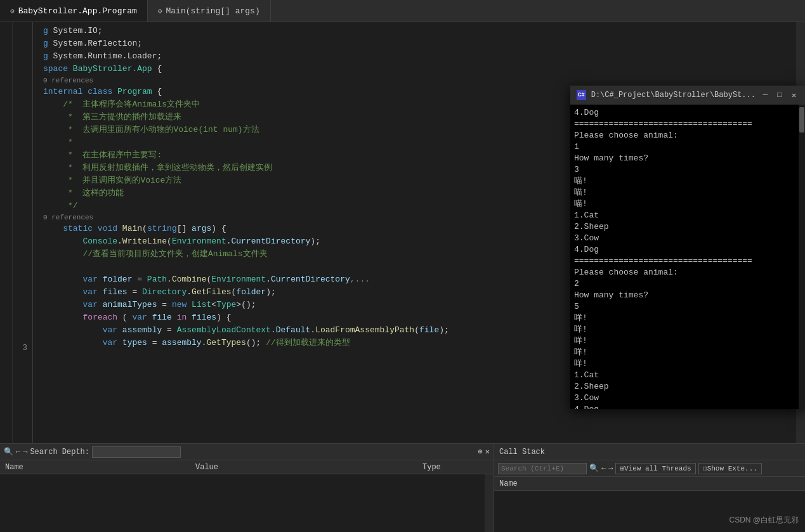 Image resolution: width=805 pixels, height=532 pixels. What do you see at coordinates (684, 406) in the screenshot?
I see `console-line-27: 4.Dog` at bounding box center [684, 406].